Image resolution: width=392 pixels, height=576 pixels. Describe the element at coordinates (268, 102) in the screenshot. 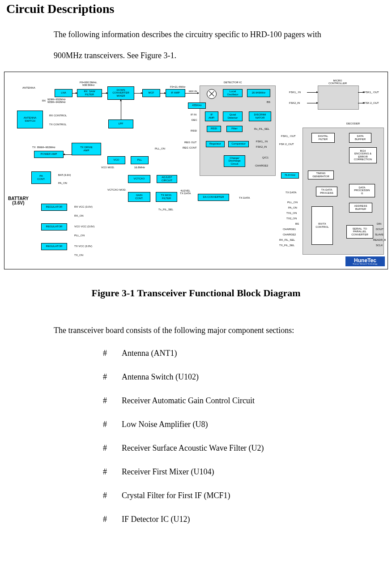

I see `bs-label: BS` at that location.